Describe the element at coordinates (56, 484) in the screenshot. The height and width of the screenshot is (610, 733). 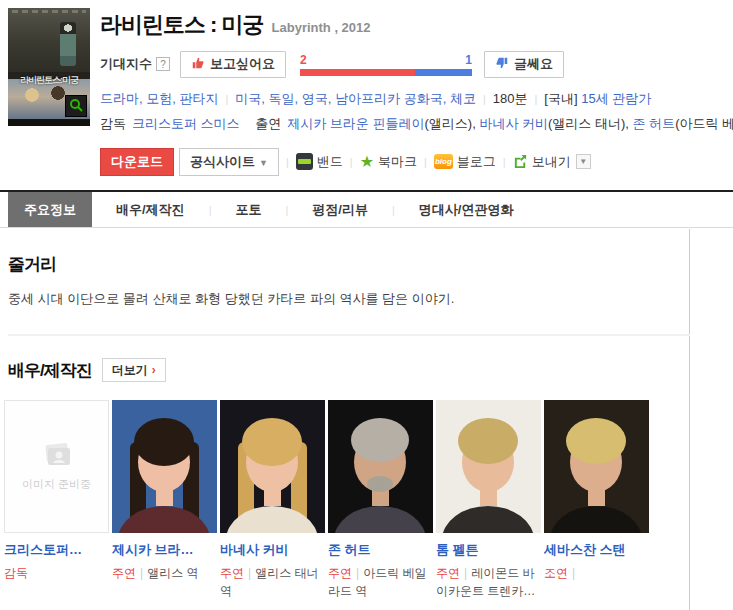
I see `placeholder-text: 이미지 준비중` at that location.